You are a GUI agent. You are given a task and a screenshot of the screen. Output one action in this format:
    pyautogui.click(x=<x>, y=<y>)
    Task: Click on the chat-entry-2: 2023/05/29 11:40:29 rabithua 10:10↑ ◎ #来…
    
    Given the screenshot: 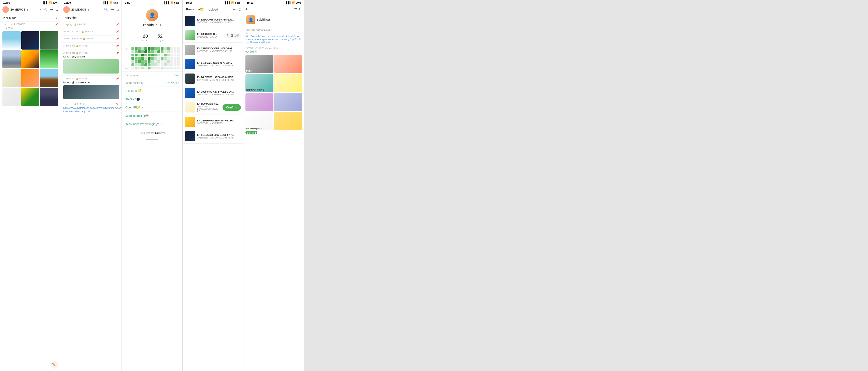 What is the action you would take?
    pyautogui.click(x=274, y=91)
    